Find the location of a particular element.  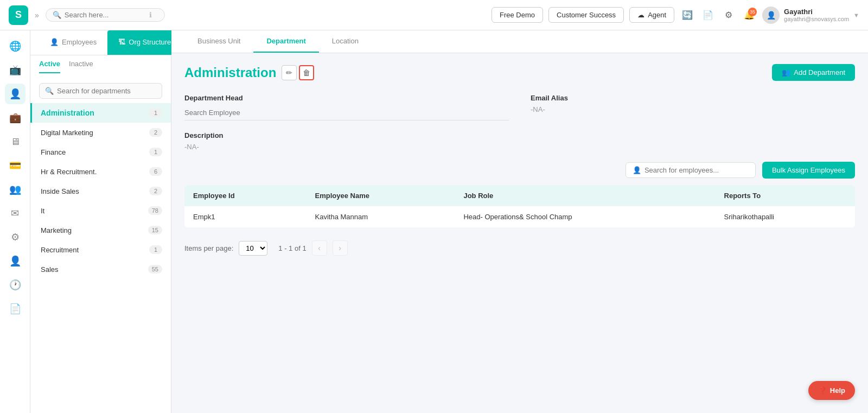

prev-page-button: ‹ is located at coordinates (320, 248).